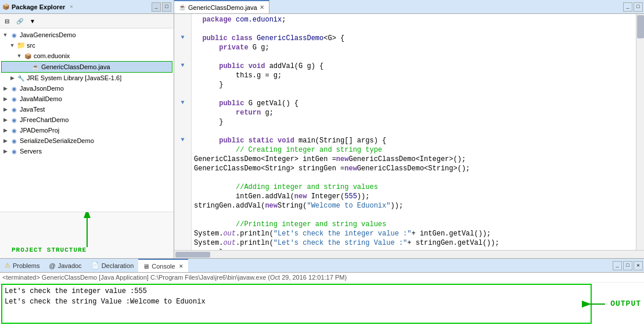 Image resolution: width=644 pixels, height=325 pixels. I want to click on tree-arrow-SerializeDeSerializeDemo: ▶, so click(5, 141).